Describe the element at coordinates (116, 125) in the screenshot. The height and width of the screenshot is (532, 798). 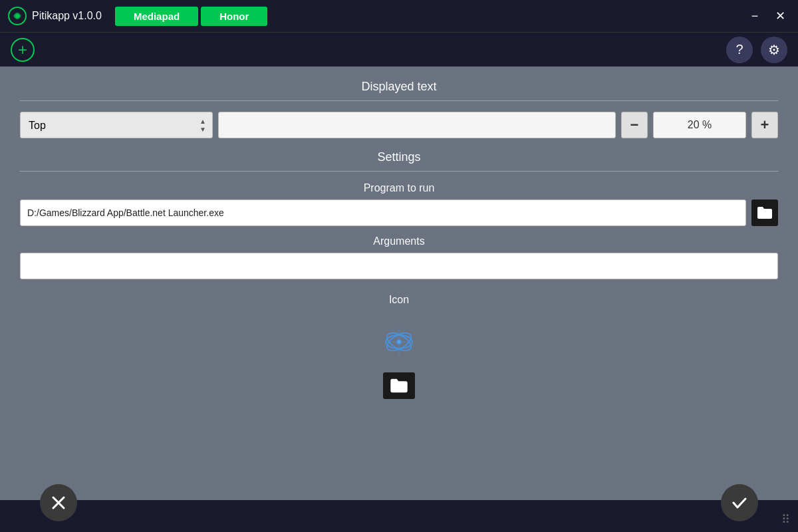
I see `position-select-wrapper: Top Bottom Left Right ▲ ▼` at that location.